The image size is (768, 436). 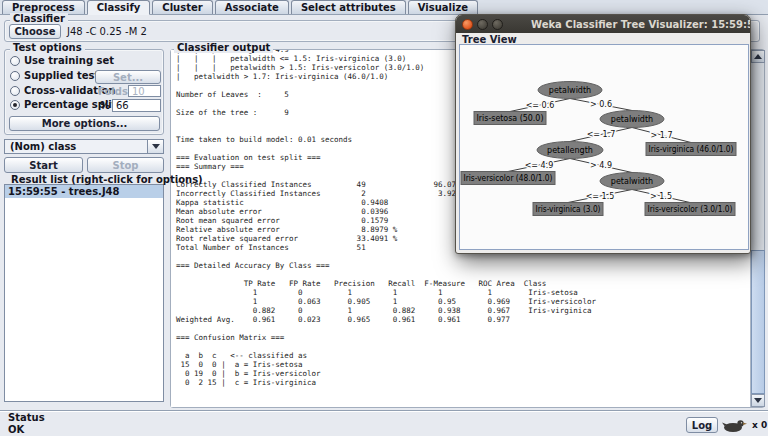 I want to click on scroll-up-icon, so click(x=758, y=56).